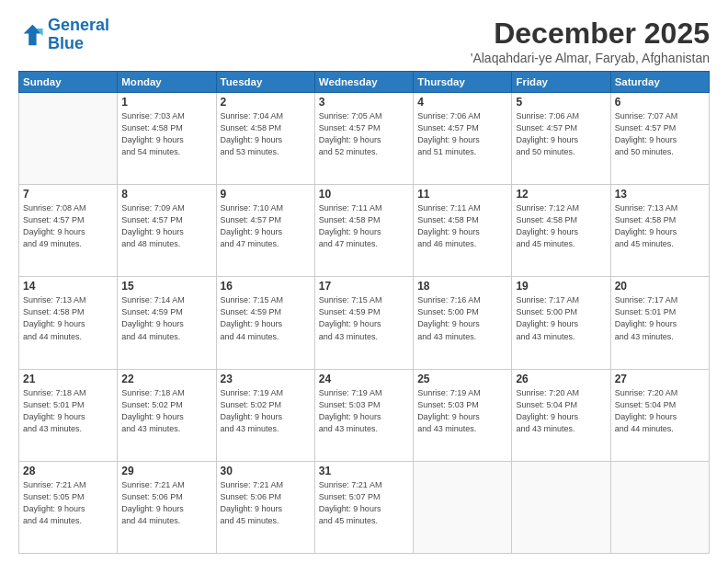 This screenshot has width=728, height=563. What do you see at coordinates (364, 323) in the screenshot?
I see `calendar-cell: 17Sunrise: 7:15 AM Sunset: 4:59 PM Dayli…` at bounding box center [364, 323].